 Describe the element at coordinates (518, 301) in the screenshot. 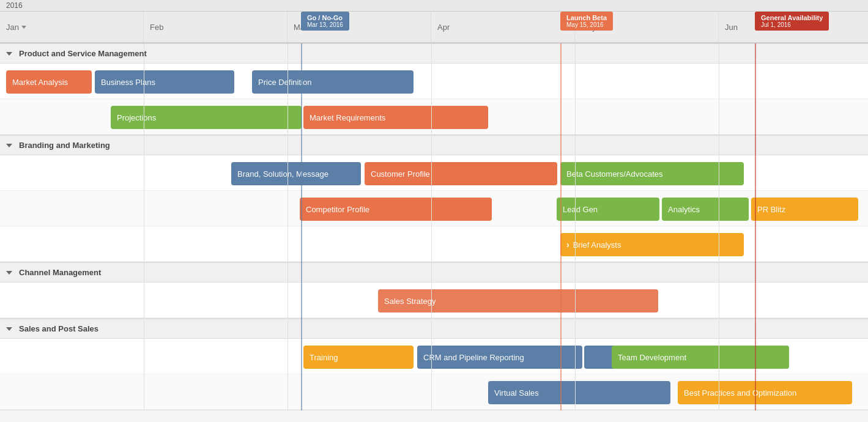

I see `bar-sales-strategy: Sales Strategy` at that location.